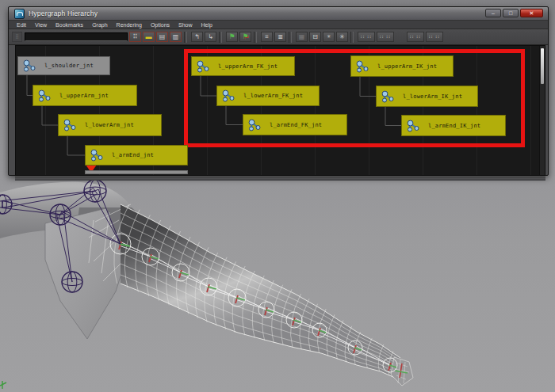 The width and height of the screenshot is (555, 392). I want to click on delete-bookmark-button: ⚑, so click(246, 36).